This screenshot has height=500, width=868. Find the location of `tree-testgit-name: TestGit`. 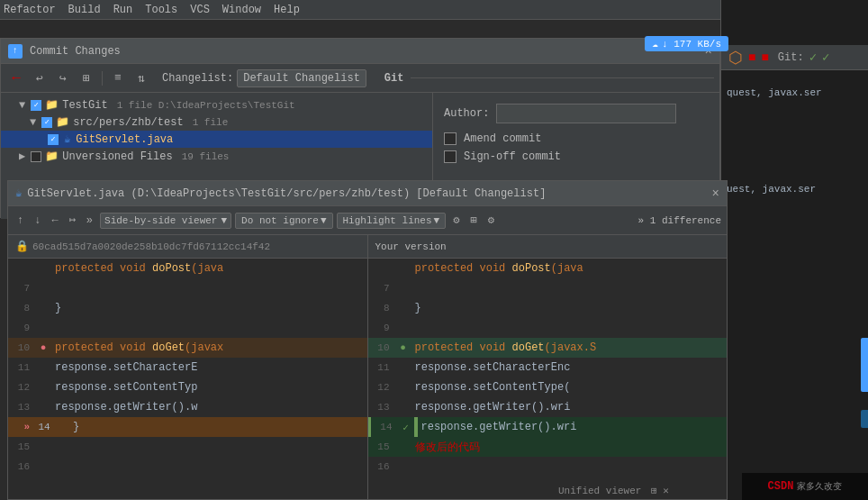

tree-testgit-name: TestGit is located at coordinates (85, 105).